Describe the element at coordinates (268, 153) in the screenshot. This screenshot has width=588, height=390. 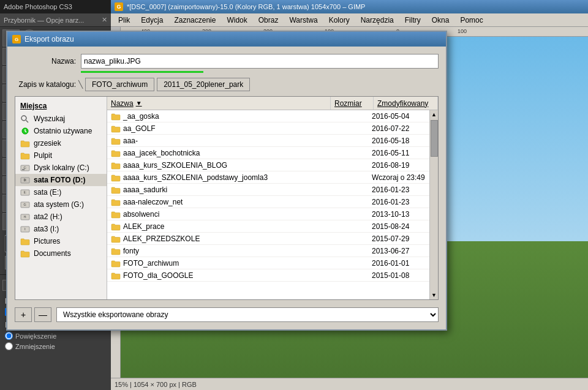
I see `file-row-3: aaa_jacek_bochotnicka 2016-05-11` at that location.